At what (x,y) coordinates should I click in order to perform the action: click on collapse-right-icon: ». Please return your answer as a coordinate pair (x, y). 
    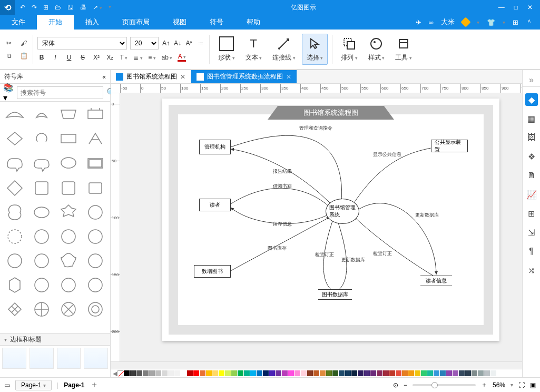
    Looking at the image, I should click on (531, 80).